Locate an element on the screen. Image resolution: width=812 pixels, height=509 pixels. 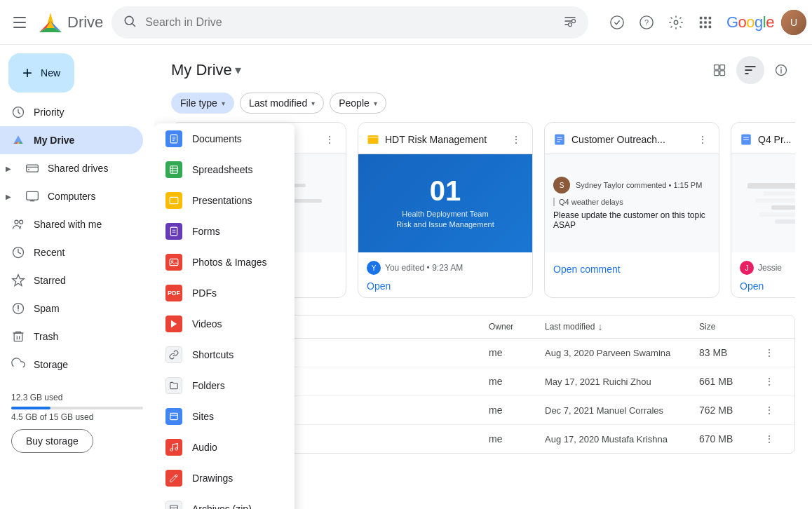
drive-title: My Drive ▾ is located at coordinates (206, 70).